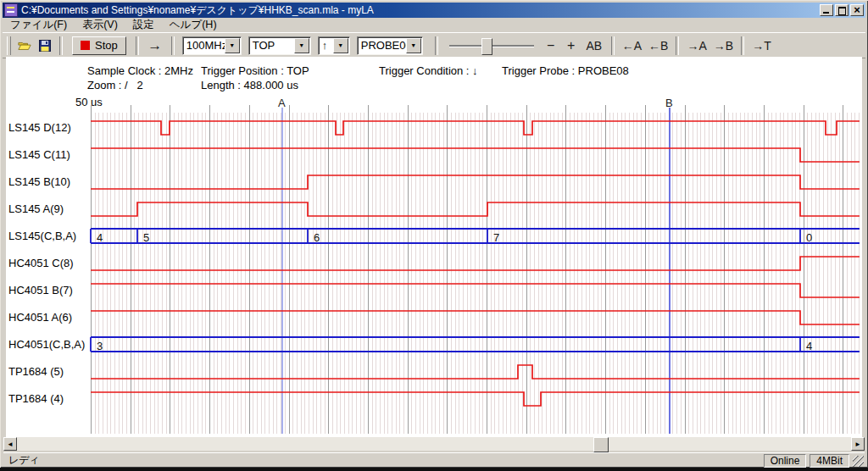 Image resolution: width=868 pixels, height=471 pixels. I want to click on time-scale-label: 50 us, so click(89, 102).